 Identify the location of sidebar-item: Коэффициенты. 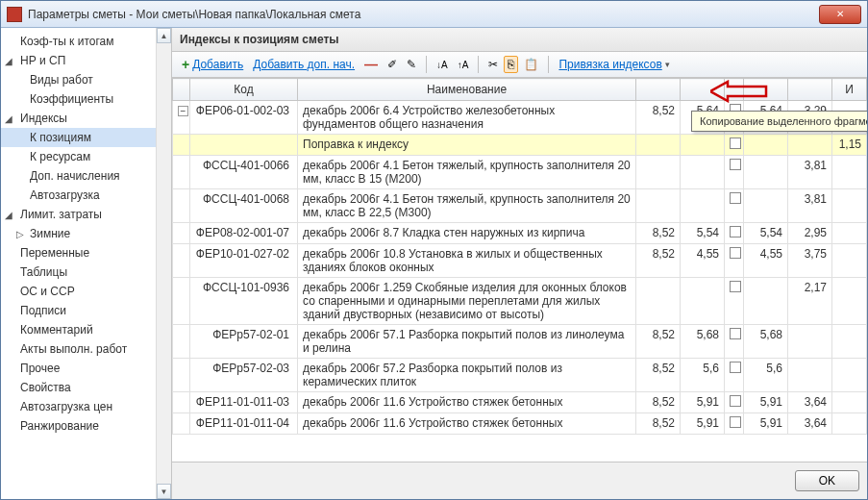
(87, 99).